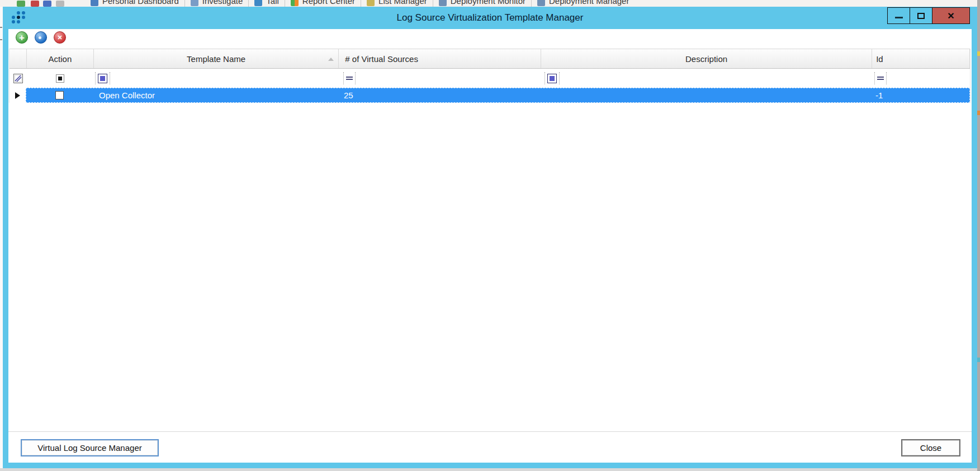 The height and width of the screenshot is (471, 980). Describe the element at coordinates (921, 16) in the screenshot. I see `maximize-button` at that location.